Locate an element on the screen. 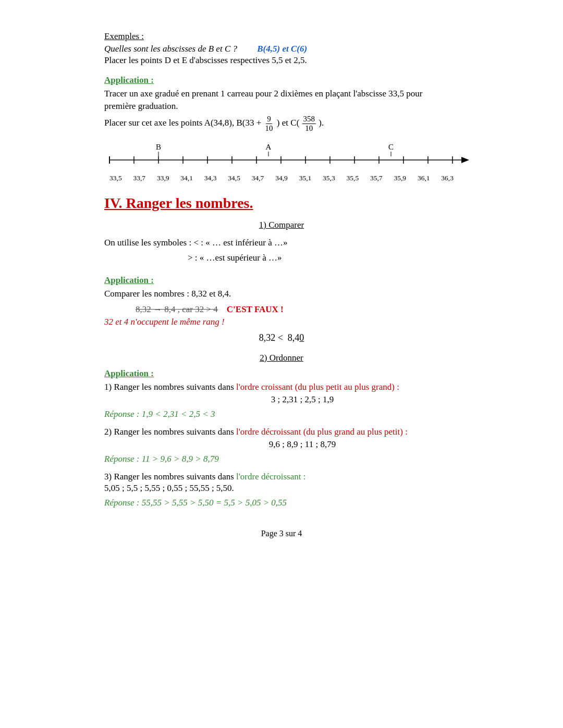 The image size is (563, 728). app3-pre1: 1) Ranger les nombres suivants dans is located at coordinates (170, 387).